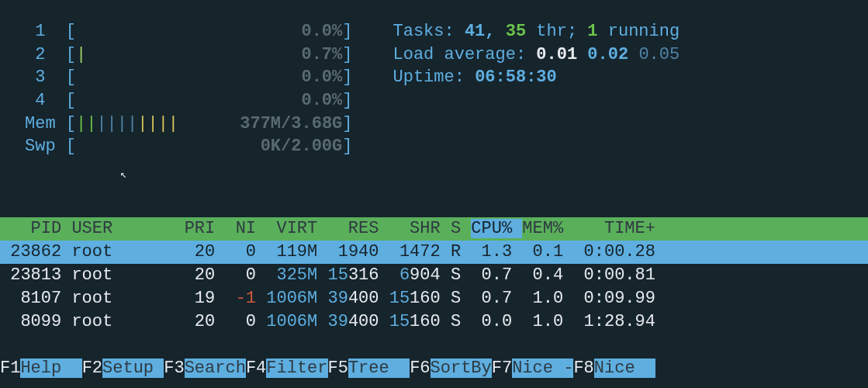 This screenshot has height=388, width=868. What do you see at coordinates (296, 368) in the screenshot?
I see `fkey-F4-label: Filter` at bounding box center [296, 368].